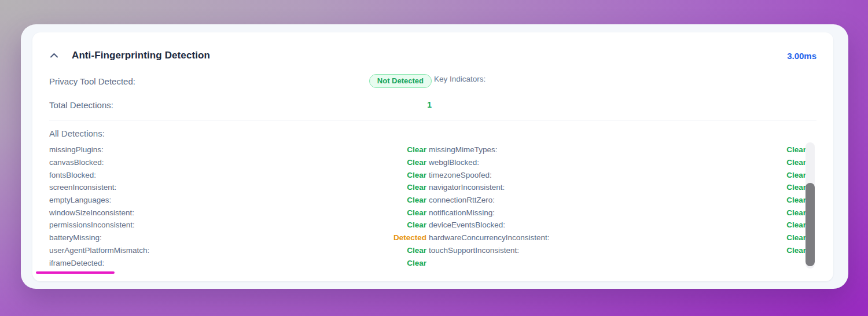 Image resolution: width=868 pixels, height=316 pixels. What do you see at coordinates (466, 188) in the screenshot?
I see `detection-label: navigatorInconsistent:` at bounding box center [466, 188].